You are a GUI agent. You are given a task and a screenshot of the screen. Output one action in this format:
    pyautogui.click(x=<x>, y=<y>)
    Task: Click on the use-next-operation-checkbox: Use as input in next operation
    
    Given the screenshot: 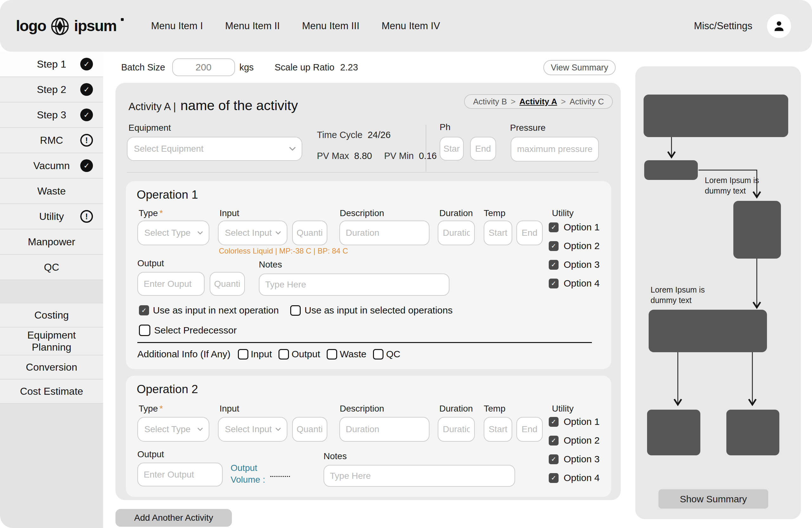 What is the action you would take?
    pyautogui.click(x=209, y=310)
    